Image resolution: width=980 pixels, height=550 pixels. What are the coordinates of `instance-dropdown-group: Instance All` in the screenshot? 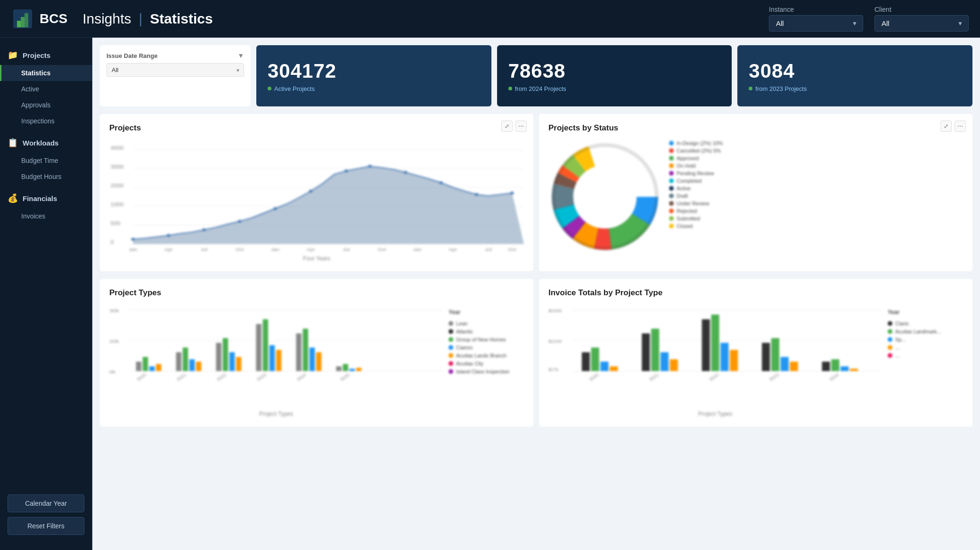 It's located at (816, 19).